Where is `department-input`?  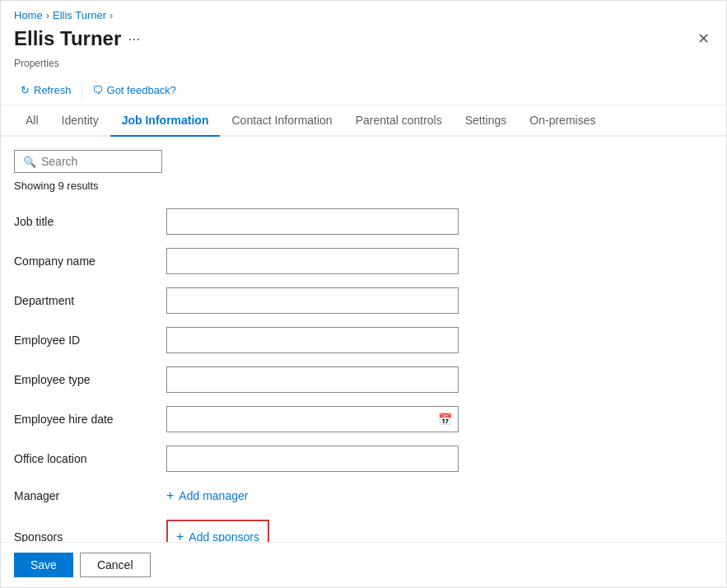
department-input is located at coordinates (313, 301).